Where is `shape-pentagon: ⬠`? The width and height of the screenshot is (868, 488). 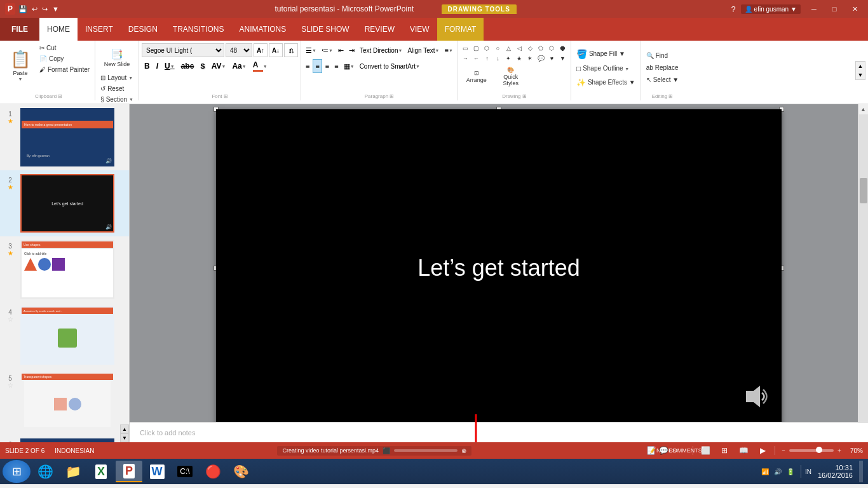
shape-pentagon: ⬠ is located at coordinates (541, 48).